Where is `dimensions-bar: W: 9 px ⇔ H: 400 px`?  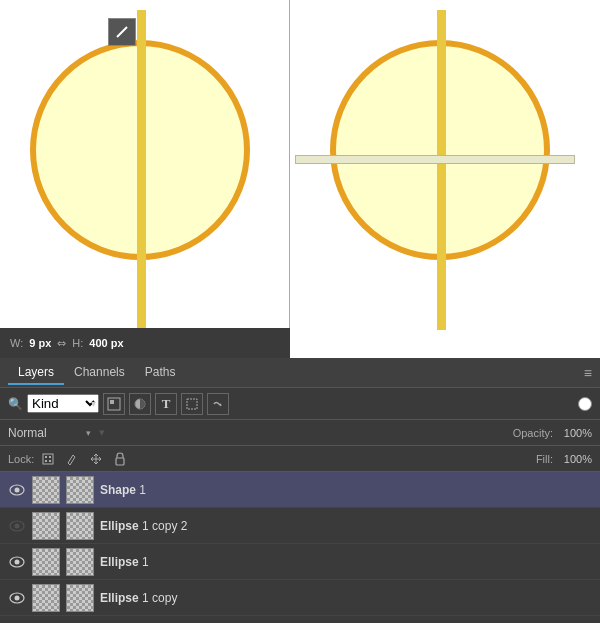
dimensions-bar: W: 9 px ⇔ H: 400 px is located at coordinates (145, 343).